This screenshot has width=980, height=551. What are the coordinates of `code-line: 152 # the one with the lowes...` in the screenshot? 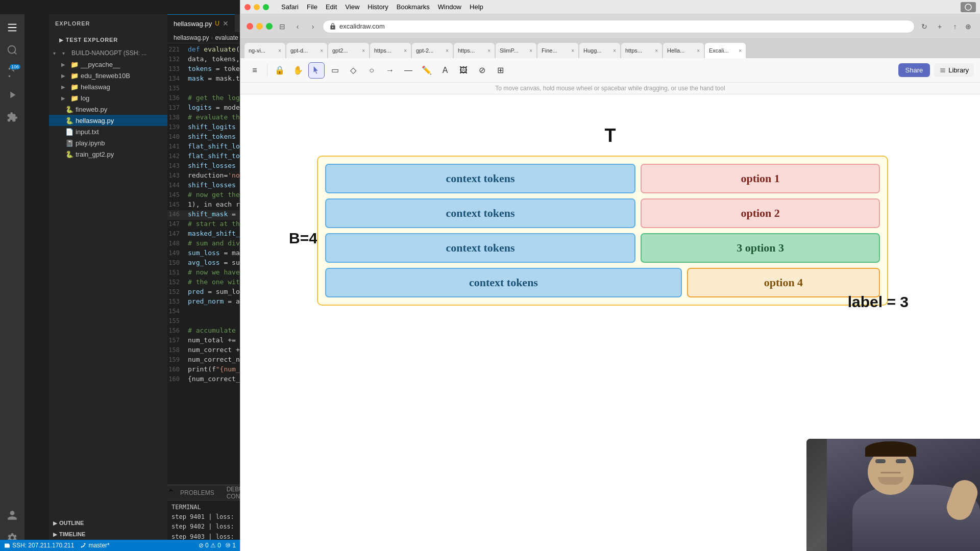 It's located at (204, 283).